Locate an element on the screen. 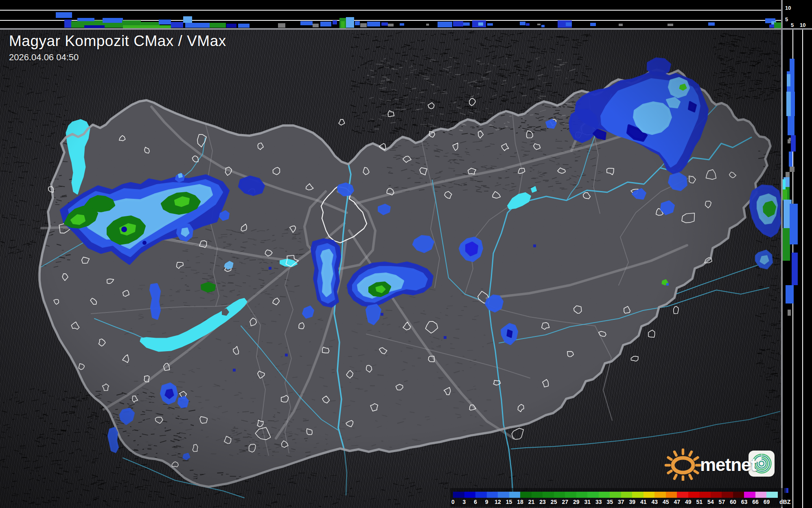 Image resolution: width=812 pixels, height=508 pixels. metnet-branding: metnet is located at coordinates (721, 464).